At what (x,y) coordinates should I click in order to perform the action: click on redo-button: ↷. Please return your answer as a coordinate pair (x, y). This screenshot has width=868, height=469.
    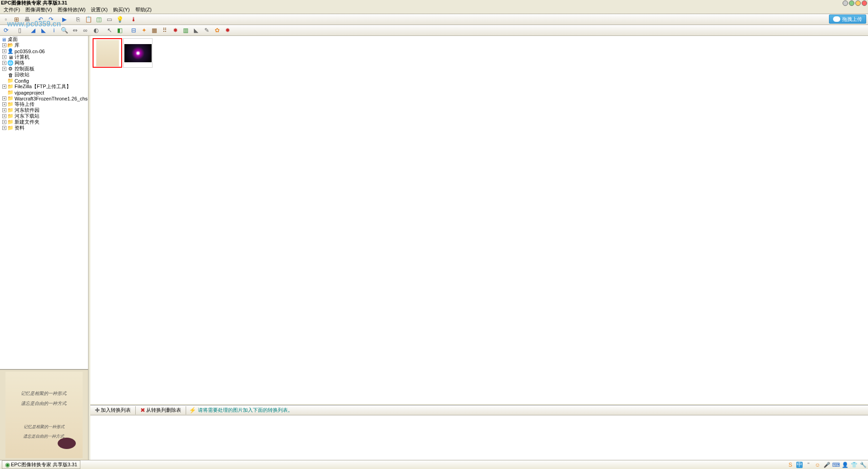
    Looking at the image, I should click on (51, 20).